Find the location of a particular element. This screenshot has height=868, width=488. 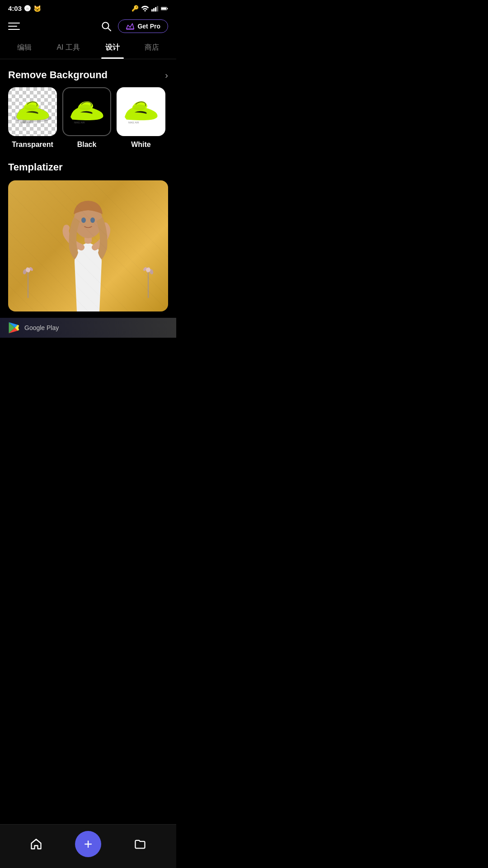

shoe-transparent: NIKE AIR is located at coordinates (33, 112).